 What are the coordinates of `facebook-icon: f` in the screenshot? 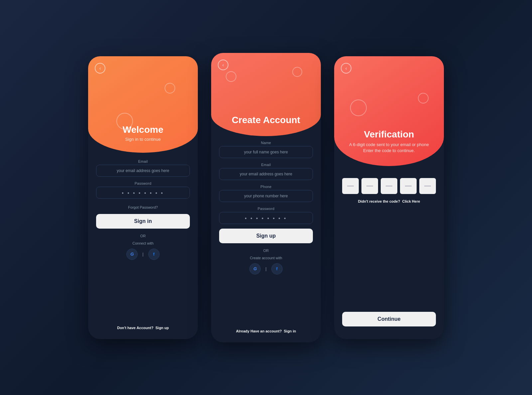 It's located at (154, 254).